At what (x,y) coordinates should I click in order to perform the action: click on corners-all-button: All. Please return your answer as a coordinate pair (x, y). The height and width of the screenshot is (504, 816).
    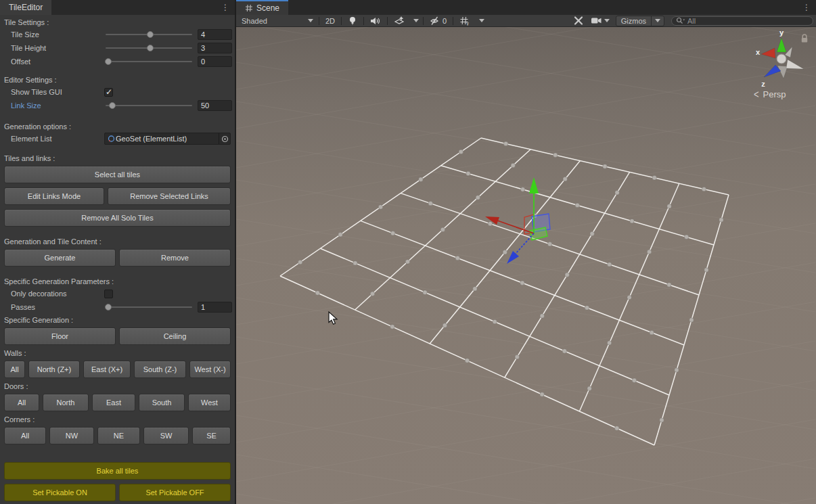
    Looking at the image, I should click on (25, 436).